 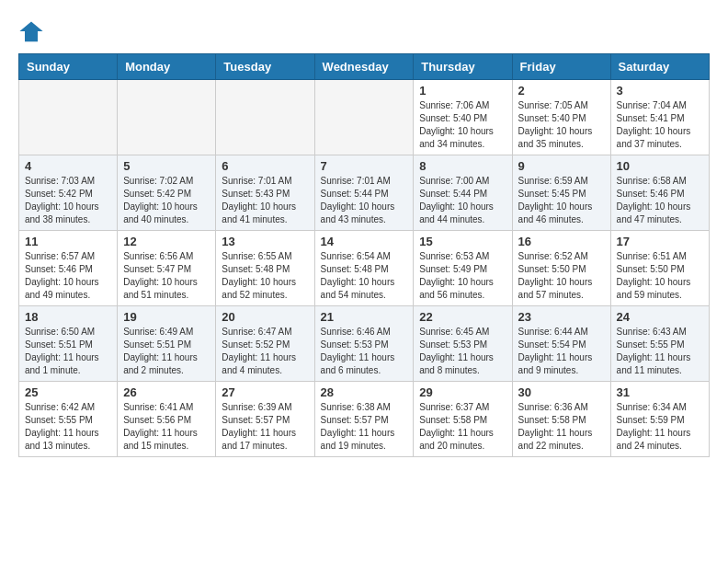 I want to click on day-info: Sunrise: 6:47 AM Sunset: 5:52 PM Dayligh…, so click(x=265, y=351).